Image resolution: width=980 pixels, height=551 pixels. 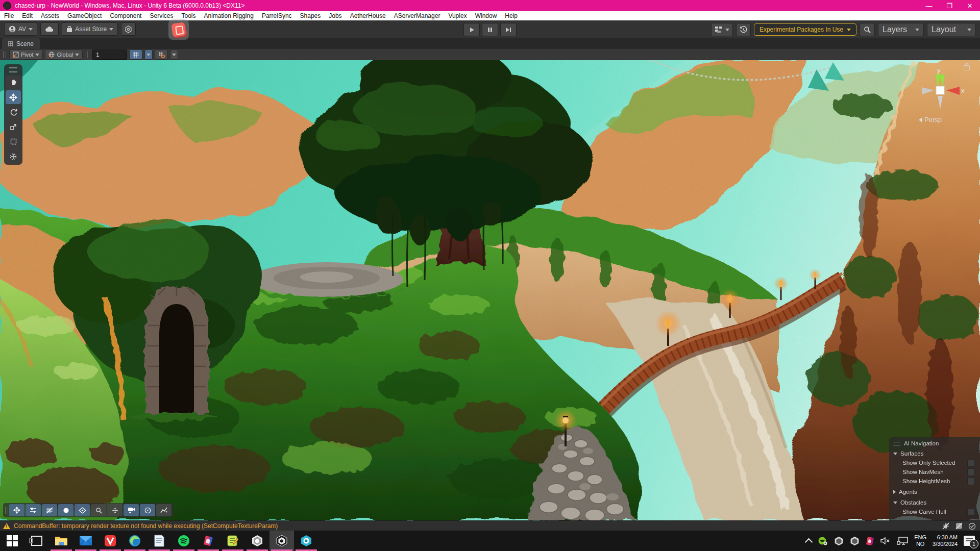 I want to click on progress-check-icon, so click(x=972, y=527).